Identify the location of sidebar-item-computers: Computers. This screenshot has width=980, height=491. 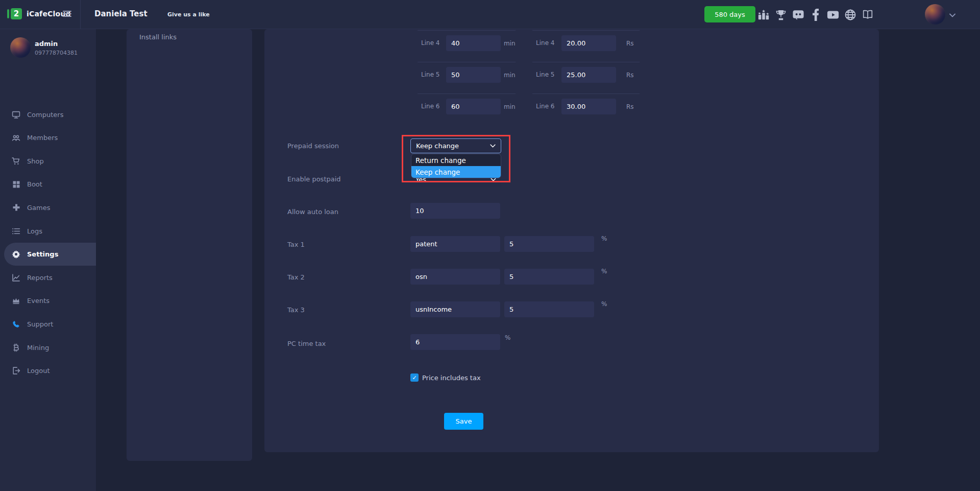
(48, 114).